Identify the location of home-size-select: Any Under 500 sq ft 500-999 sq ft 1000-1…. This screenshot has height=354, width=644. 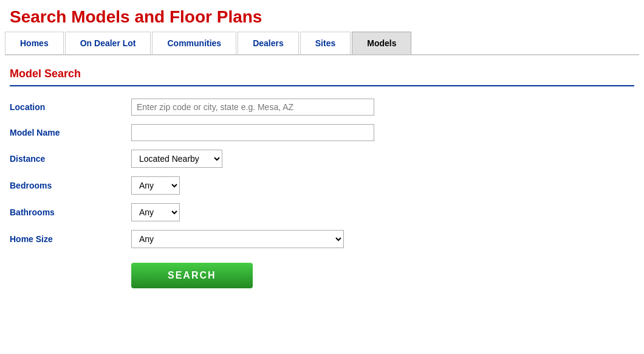
(238, 239).